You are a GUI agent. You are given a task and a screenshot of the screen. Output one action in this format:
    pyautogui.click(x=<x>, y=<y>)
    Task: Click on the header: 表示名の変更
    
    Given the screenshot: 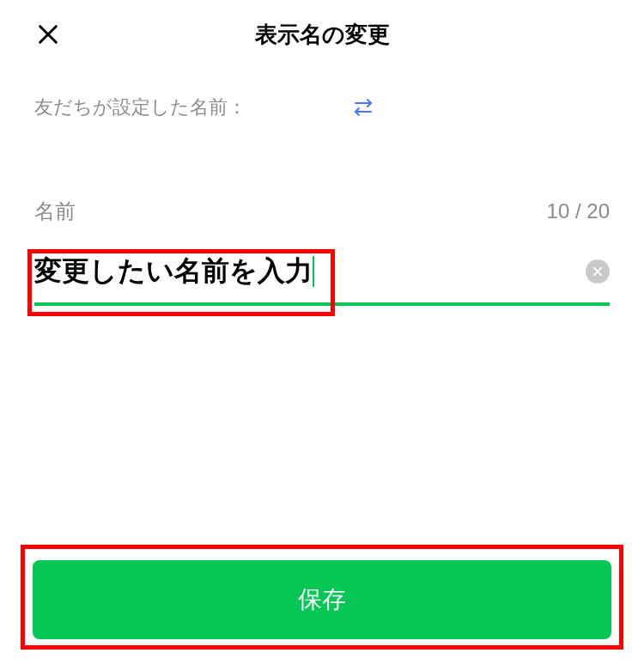 What is the action you would take?
    pyautogui.click(x=322, y=34)
    